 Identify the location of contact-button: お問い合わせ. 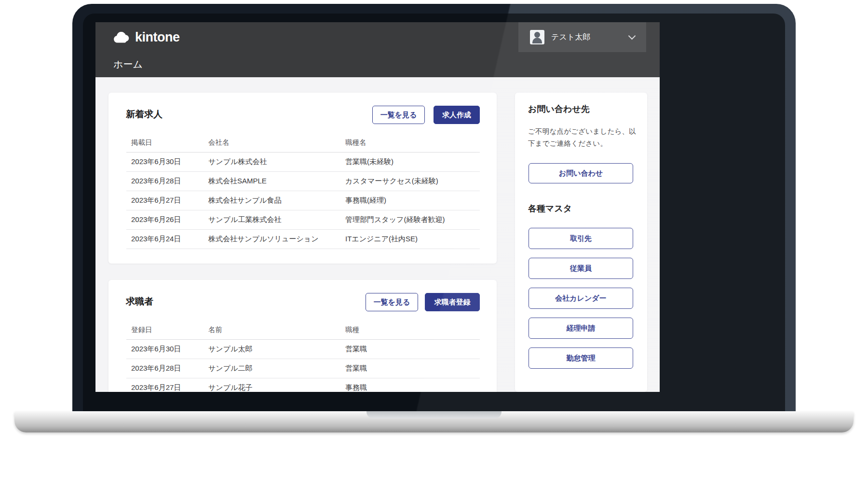
(581, 173).